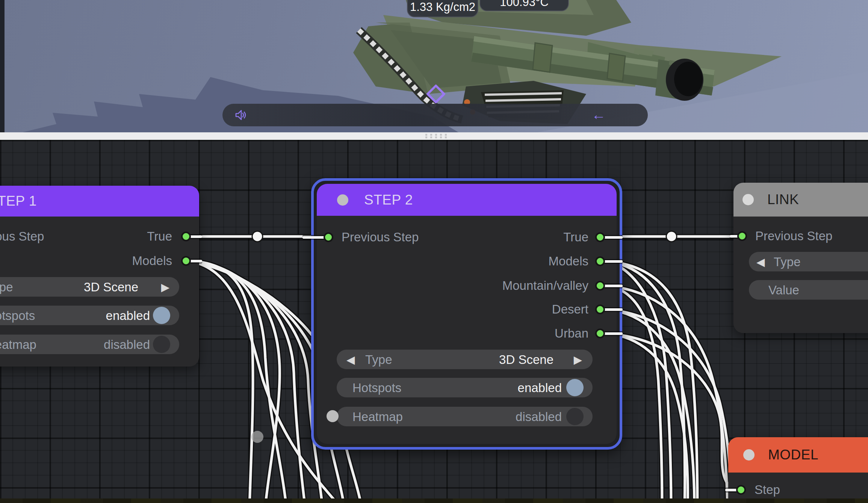  What do you see at coordinates (600, 309) in the screenshot?
I see `output-socket-desert` at bounding box center [600, 309].